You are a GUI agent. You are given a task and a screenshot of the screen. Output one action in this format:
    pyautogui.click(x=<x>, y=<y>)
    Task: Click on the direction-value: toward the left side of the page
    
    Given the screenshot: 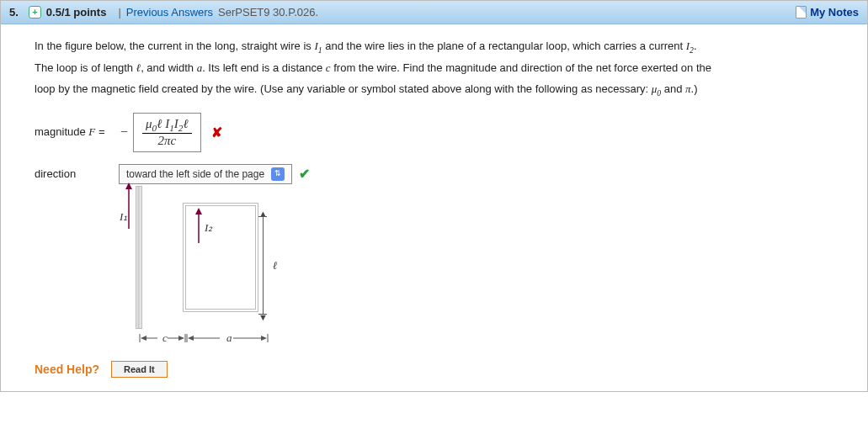 What is the action you would take?
    pyautogui.click(x=195, y=174)
    